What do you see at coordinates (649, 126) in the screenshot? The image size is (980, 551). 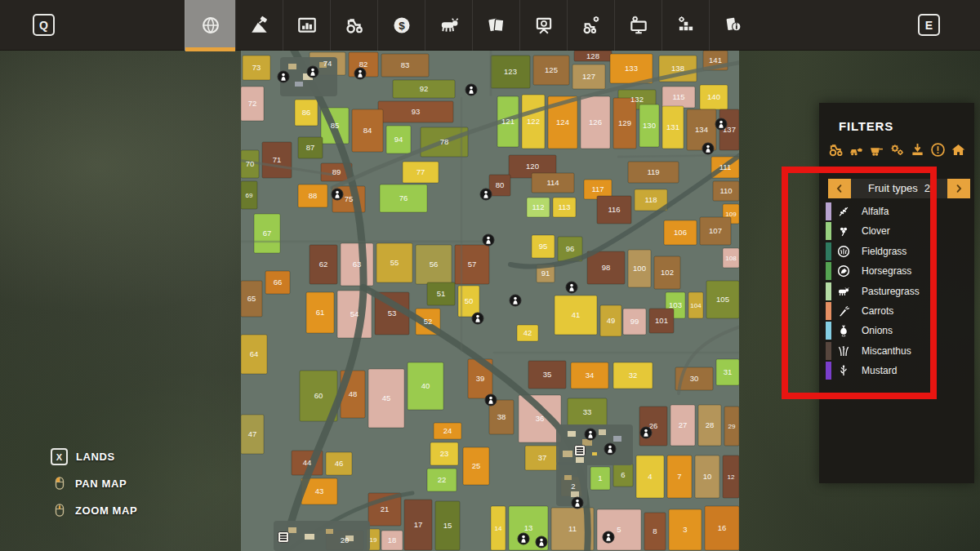 I see `map-field-number: 130` at bounding box center [649, 126].